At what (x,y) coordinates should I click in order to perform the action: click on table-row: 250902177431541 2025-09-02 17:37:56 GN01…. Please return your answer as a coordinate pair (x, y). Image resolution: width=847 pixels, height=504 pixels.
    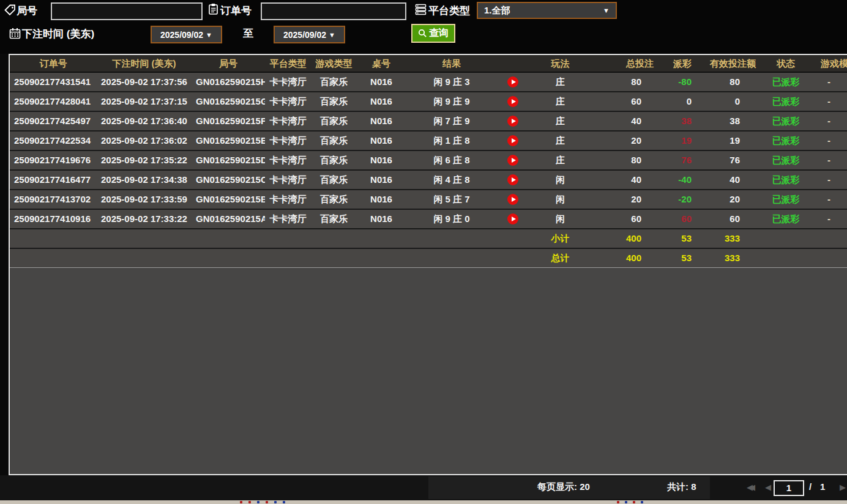
    Looking at the image, I should click on (428, 83).